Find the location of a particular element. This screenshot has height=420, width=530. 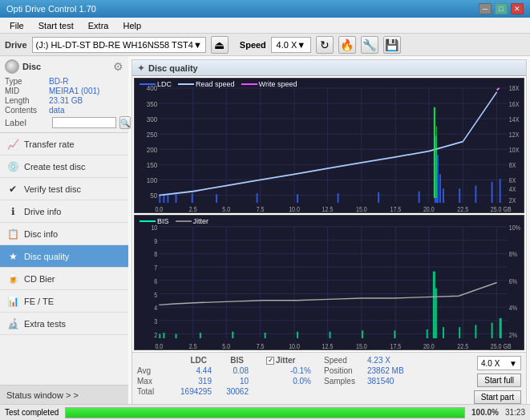

sidebar-item-drive-info: ℹ Drive info is located at coordinates (64, 212).